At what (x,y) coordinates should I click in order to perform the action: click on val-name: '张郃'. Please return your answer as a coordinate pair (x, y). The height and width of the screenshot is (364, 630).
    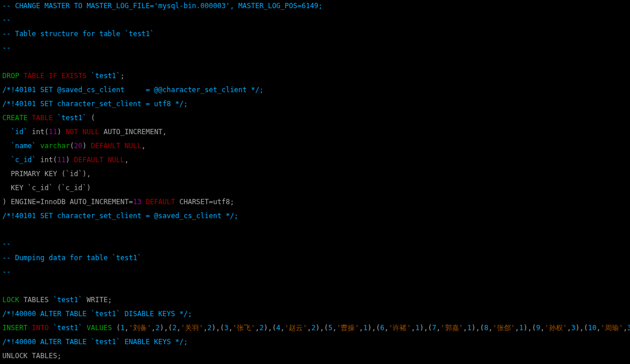
    Looking at the image, I should click on (503, 328).